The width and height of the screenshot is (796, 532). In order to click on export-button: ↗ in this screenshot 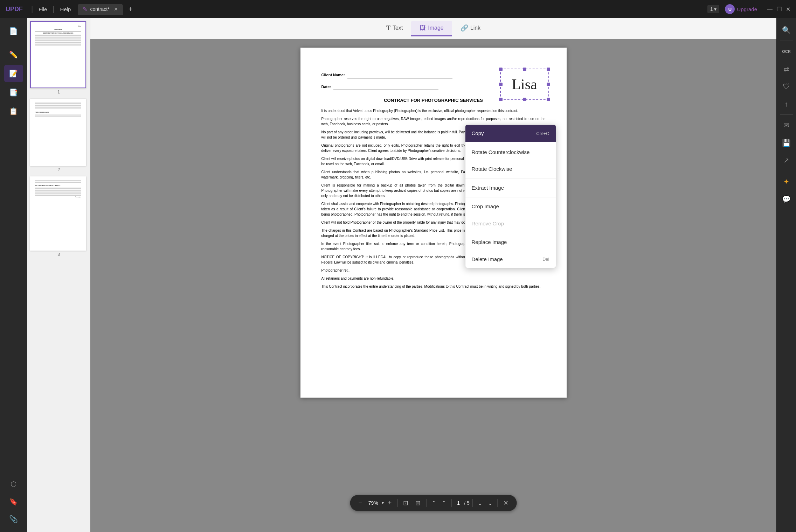, I will do `click(787, 160)`.